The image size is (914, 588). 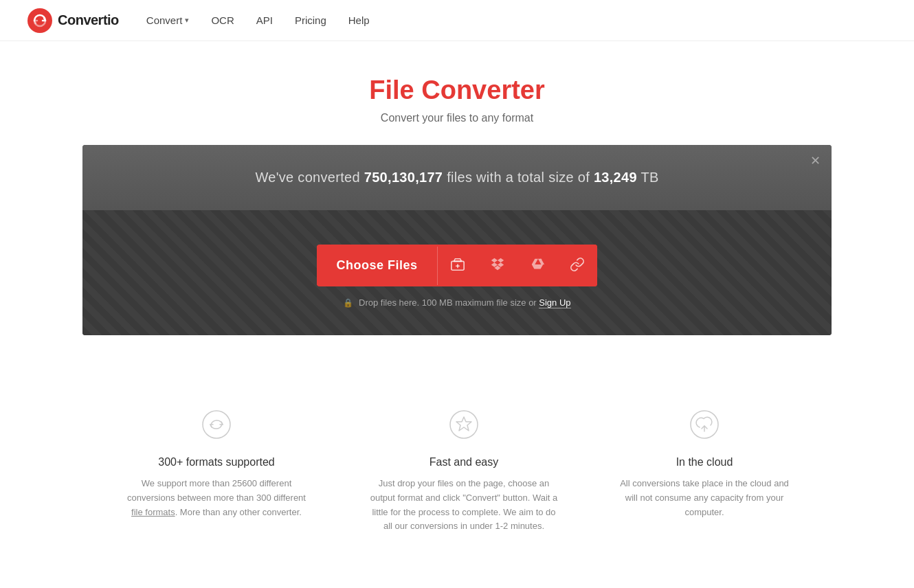 What do you see at coordinates (704, 462) in the screenshot?
I see `feature-title-cloud: In the cloud` at bounding box center [704, 462].